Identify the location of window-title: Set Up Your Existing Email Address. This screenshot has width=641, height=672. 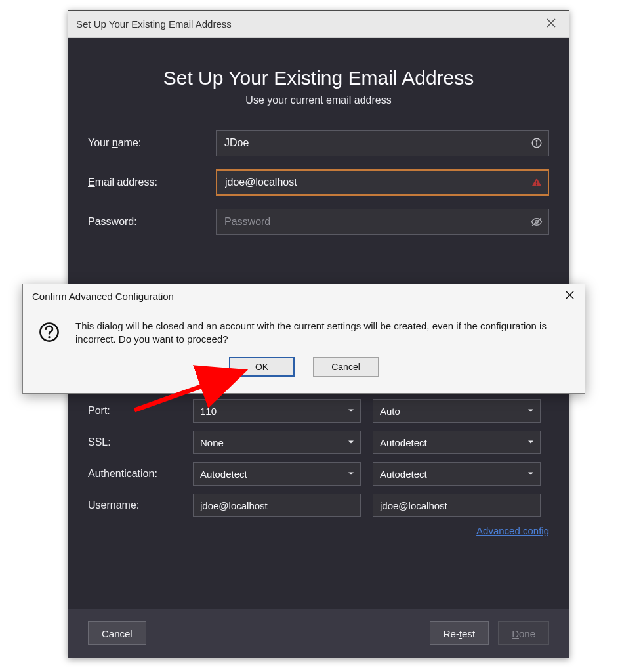
(308, 24).